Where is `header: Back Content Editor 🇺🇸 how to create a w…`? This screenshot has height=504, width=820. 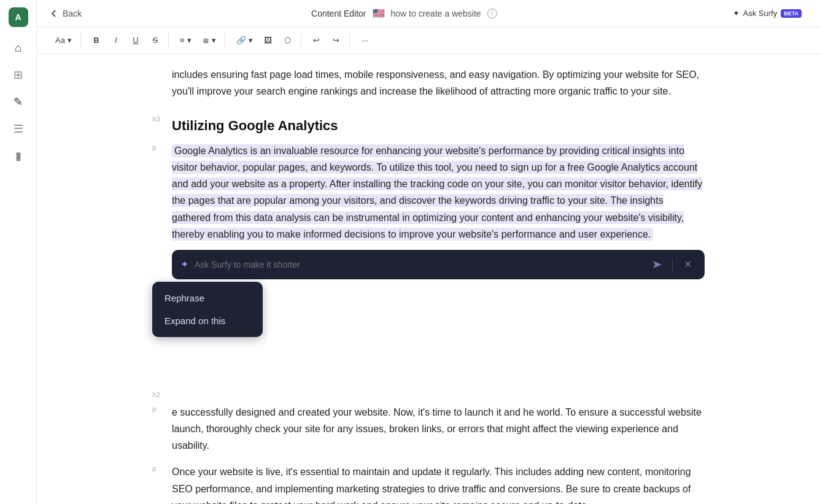 header: Back Content Editor 🇺🇸 how to create a w… is located at coordinates (428, 14).